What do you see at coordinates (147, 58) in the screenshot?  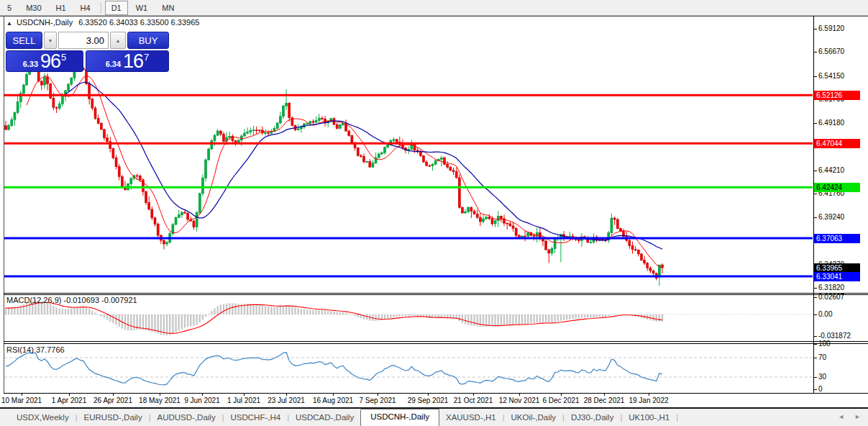 I see `buy-price-sup: 7` at bounding box center [147, 58].